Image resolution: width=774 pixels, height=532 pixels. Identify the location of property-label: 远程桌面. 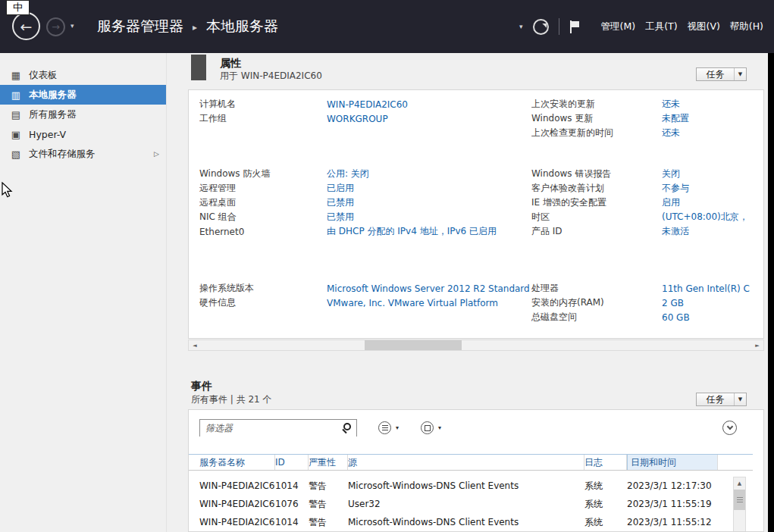
(263, 203).